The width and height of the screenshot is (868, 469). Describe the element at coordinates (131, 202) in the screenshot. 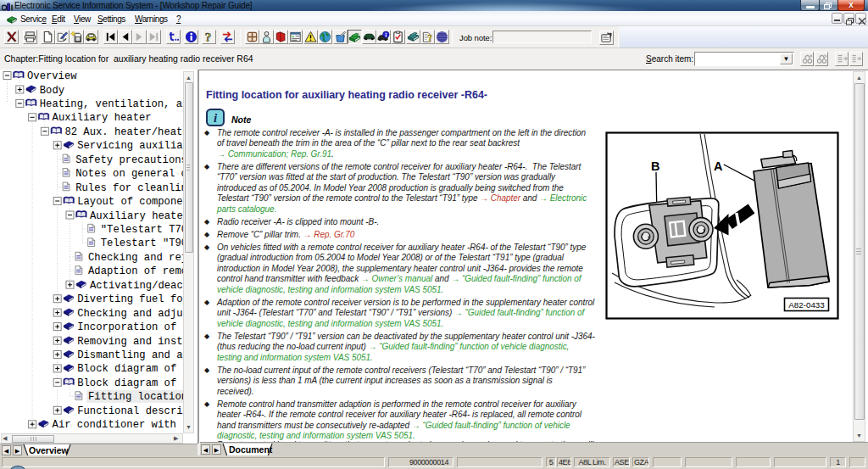

I see `svg-text: Layout of components` at that location.